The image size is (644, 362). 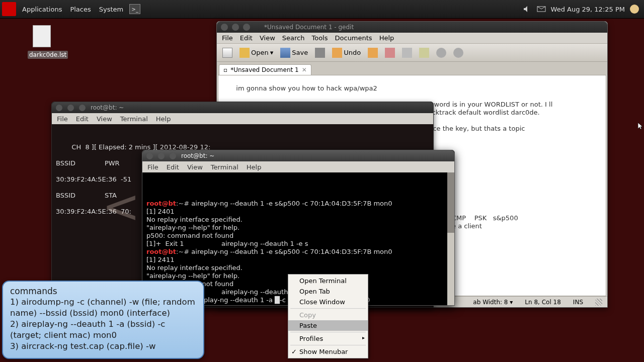 What do you see at coordinates (328, 316) in the screenshot?
I see `context-menu: Open Terminal Open Tab Close Window Copy…` at bounding box center [328, 316].